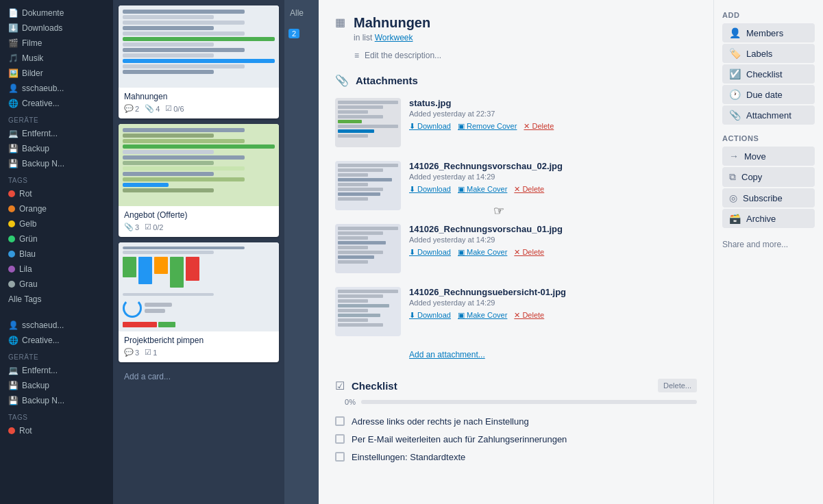  I want to click on sidebar-item-bilder: 🖼️ Bilder, so click(56, 73).